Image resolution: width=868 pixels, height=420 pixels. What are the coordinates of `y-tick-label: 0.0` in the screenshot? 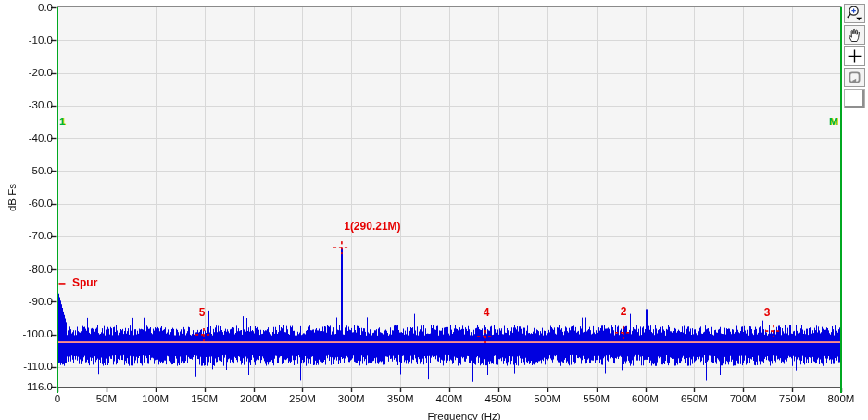 It's located at (26, 7).